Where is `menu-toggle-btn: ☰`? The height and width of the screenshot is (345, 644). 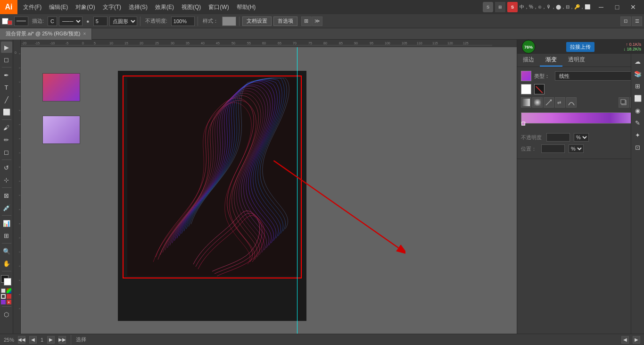
menu-toggle-btn: ☰ is located at coordinates (637, 21).